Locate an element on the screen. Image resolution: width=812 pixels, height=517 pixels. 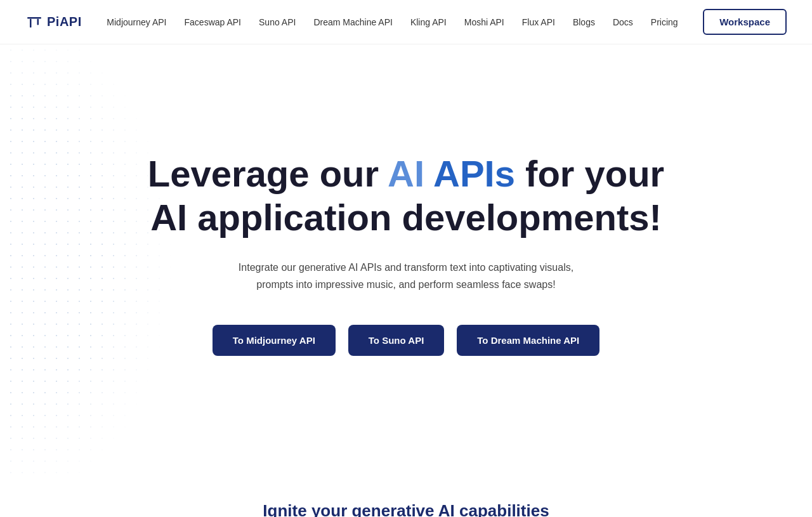
hero-subtitle: Integrate our generative AI APIs and tra… is located at coordinates (406, 276).